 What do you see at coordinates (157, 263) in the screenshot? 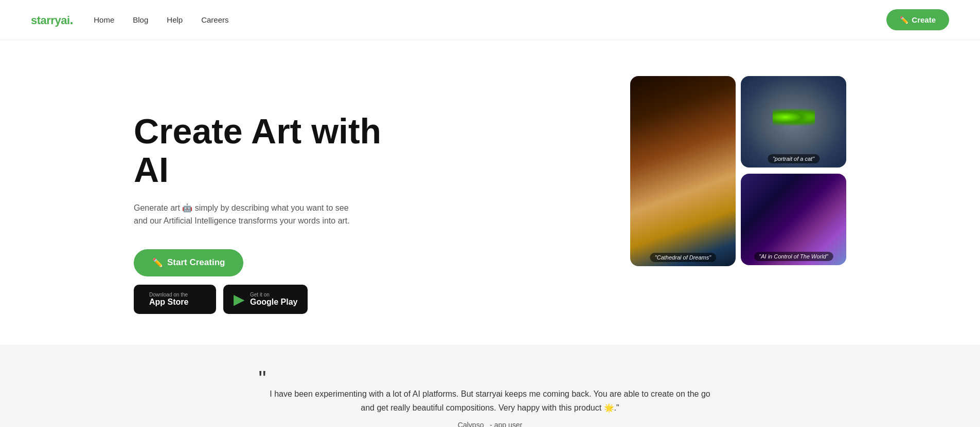
I see `start-btn-icon: ✏️` at bounding box center [157, 263].